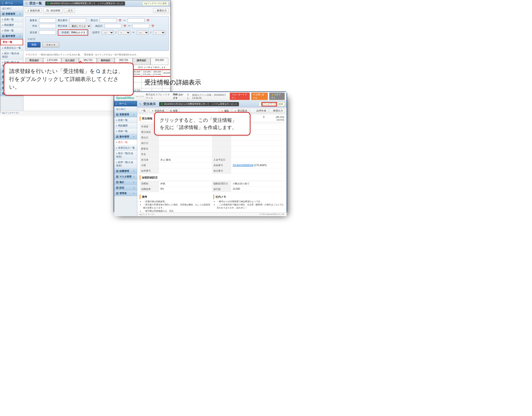 The height and width of the screenshot is (416, 532). I want to click on system-notice: 2014/3/23 4月1日からの消費税率変更に伴って、システム変更を行いました, so click(199, 104).